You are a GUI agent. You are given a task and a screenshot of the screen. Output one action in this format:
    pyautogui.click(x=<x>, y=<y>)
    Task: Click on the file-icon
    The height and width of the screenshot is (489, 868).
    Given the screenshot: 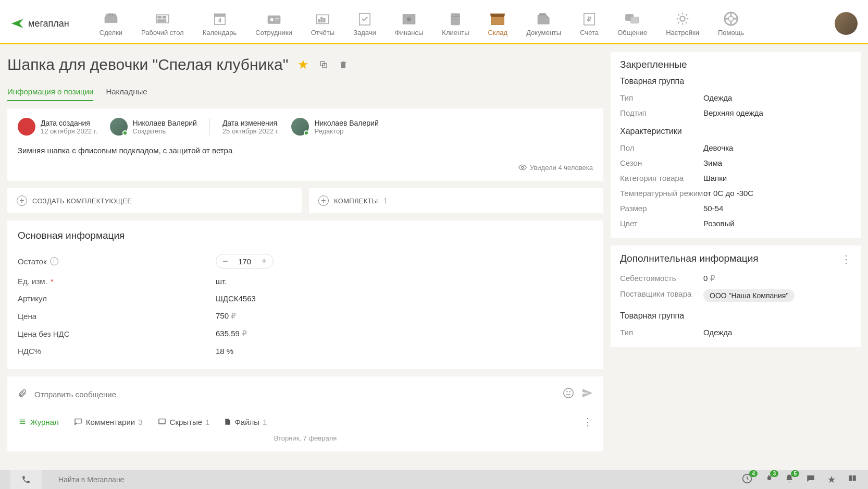 What is the action you would take?
    pyautogui.click(x=228, y=422)
    